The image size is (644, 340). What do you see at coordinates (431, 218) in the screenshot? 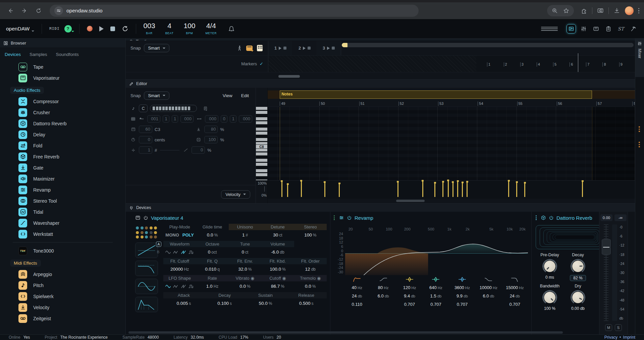
I see `revamp-title-row: Revamp` at bounding box center [431, 218].